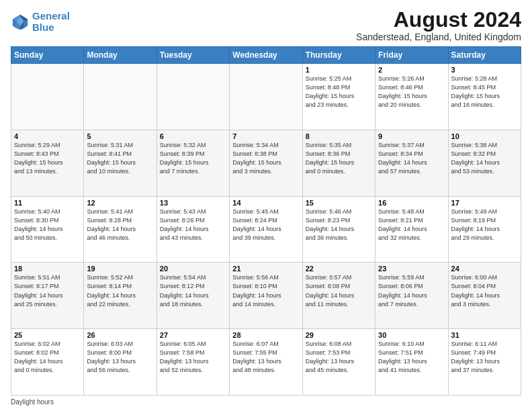 This screenshot has width=532, height=411. Describe the element at coordinates (47, 357) in the screenshot. I see `day-info: Sunrise: 6:02 AM Sunset: 8:02 PM Dayligh…` at that location.